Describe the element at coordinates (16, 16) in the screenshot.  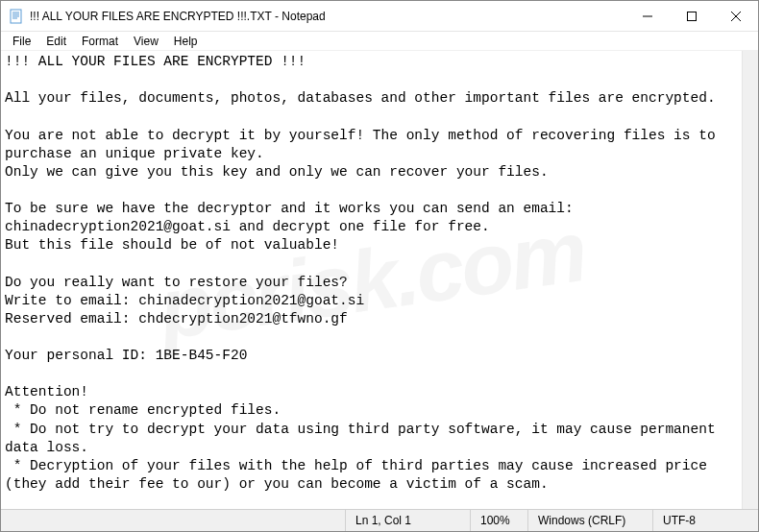
I see `notepad-icon` at that location.